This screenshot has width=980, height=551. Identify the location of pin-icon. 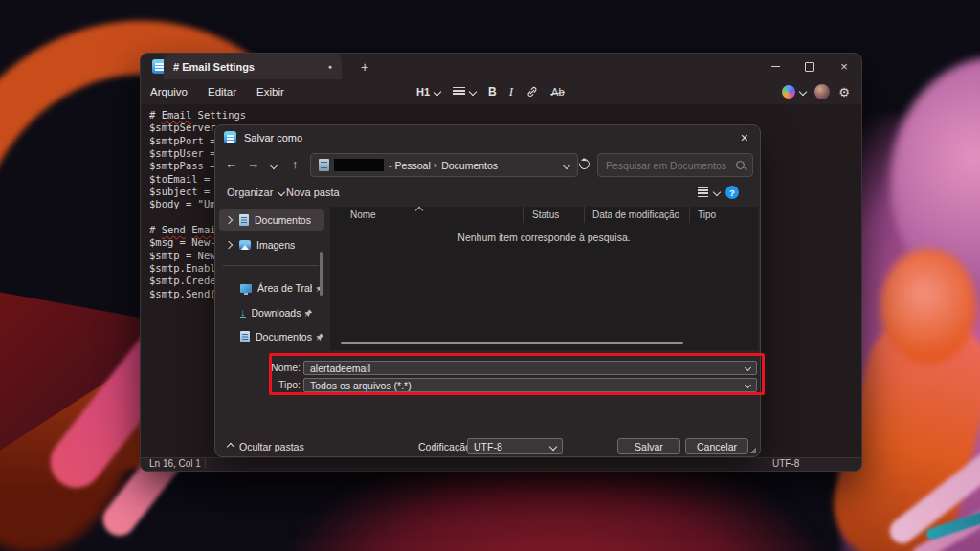
(308, 314).